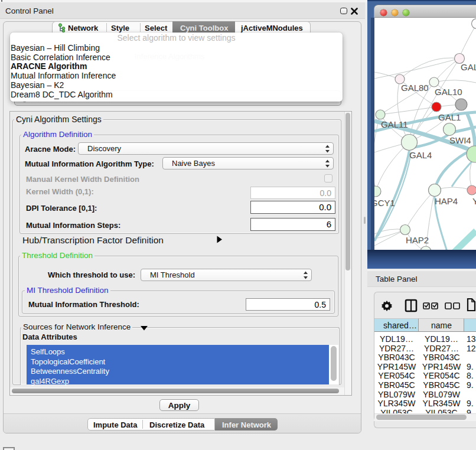 The width and height of the screenshot is (476, 450). Describe the element at coordinates (446, 201) in the screenshot. I see `svg-text: HAP4` at that location.